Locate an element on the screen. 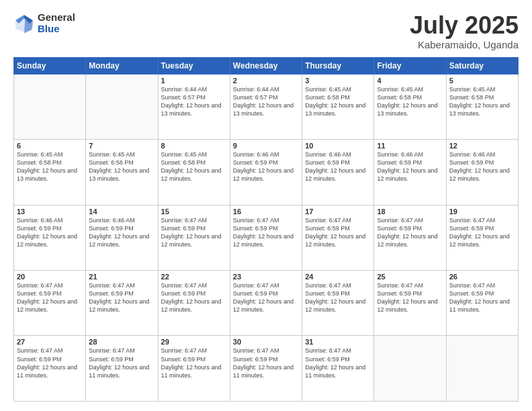 This screenshot has height=411, width=532. header: General Blue July 2025 Kaberamaido, Ugan… is located at coordinates (266, 31).